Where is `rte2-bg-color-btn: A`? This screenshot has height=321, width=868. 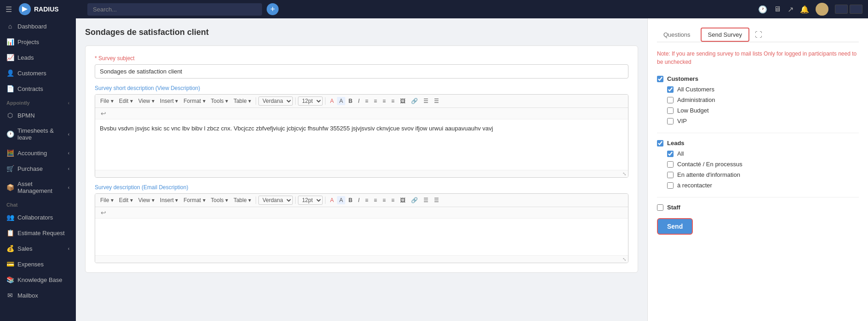
rte2-bg-color-btn: A is located at coordinates (341, 200).